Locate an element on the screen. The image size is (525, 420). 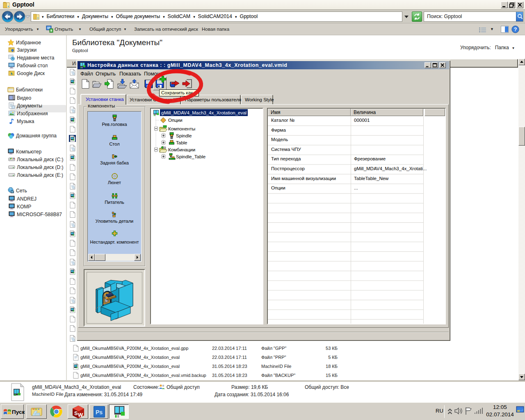
svg-text: S is located at coordinates (76, 413).